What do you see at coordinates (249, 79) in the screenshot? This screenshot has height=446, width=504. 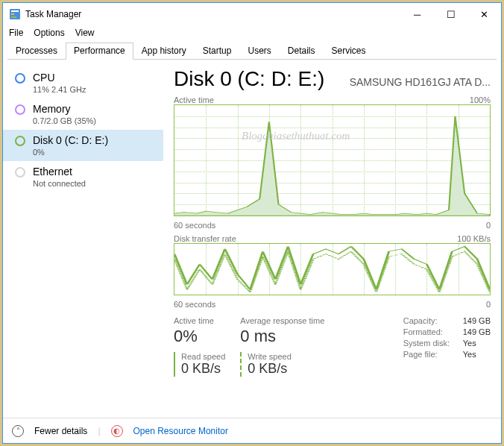 I see `resource-title: Disk 0 (C: D: E:)` at bounding box center [249, 79].